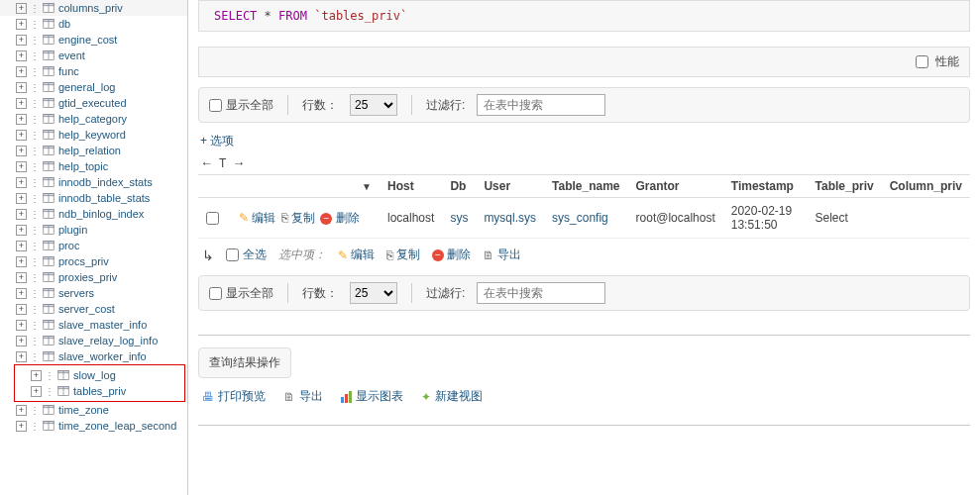 Image resolution: width=980 pixels, height=495 pixels. What do you see at coordinates (403, 255) in the screenshot?
I see `bulk-copy-link: ⎘复制` at bounding box center [403, 255].